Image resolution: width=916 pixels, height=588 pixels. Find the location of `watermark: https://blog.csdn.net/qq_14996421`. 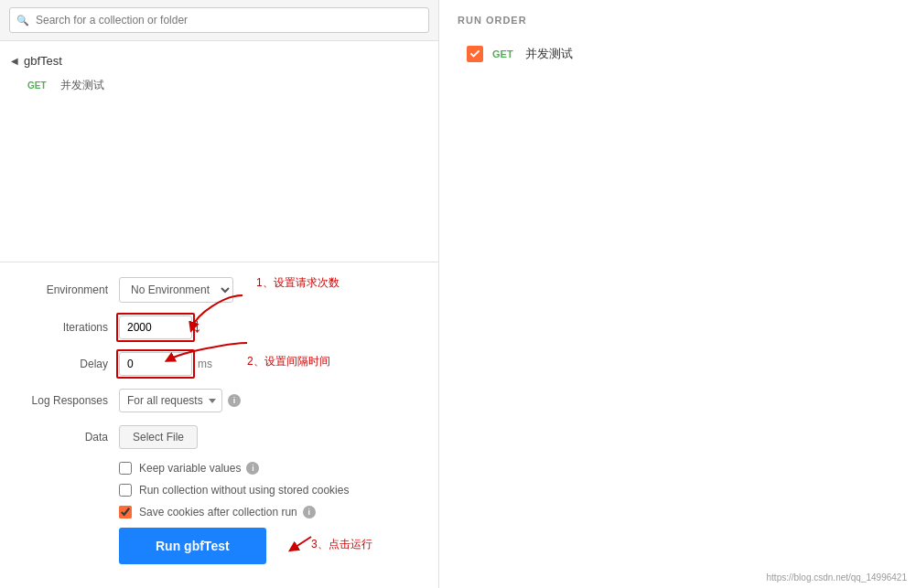

watermark: https://blog.csdn.net/qq_14996421 is located at coordinates (836, 578).